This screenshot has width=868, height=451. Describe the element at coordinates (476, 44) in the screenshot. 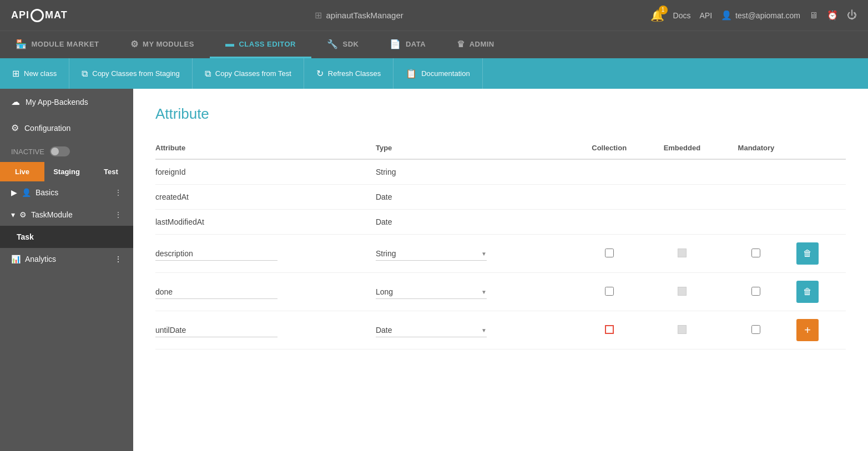

I see `tab-admin: ♛ ADMIN` at that location.